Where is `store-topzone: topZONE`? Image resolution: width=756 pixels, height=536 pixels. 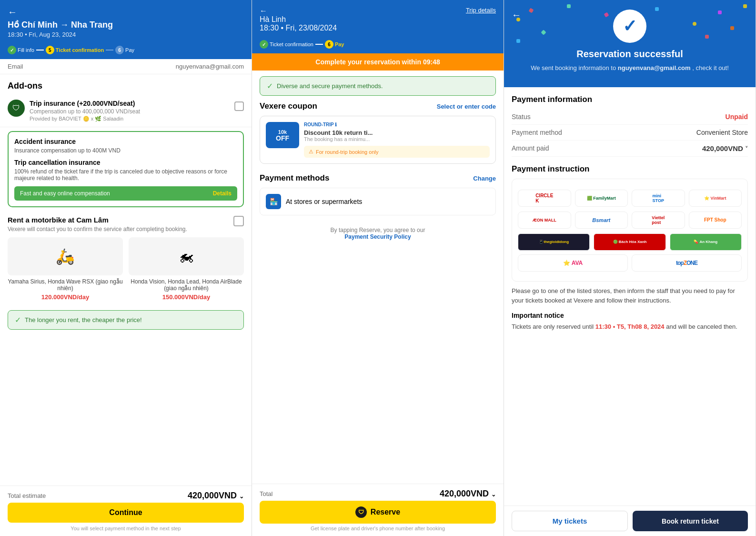 store-topzone: topZONE is located at coordinates (687, 263).